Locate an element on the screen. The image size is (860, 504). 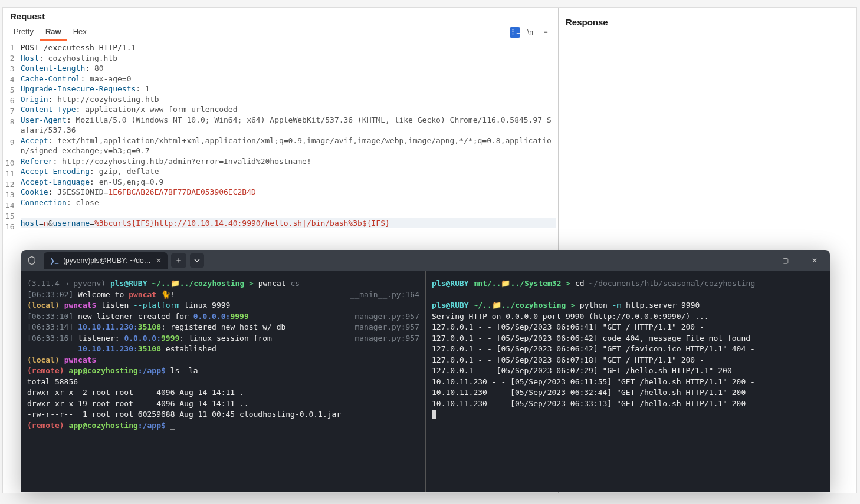
response-title: Response is located at coordinates (708, 21).